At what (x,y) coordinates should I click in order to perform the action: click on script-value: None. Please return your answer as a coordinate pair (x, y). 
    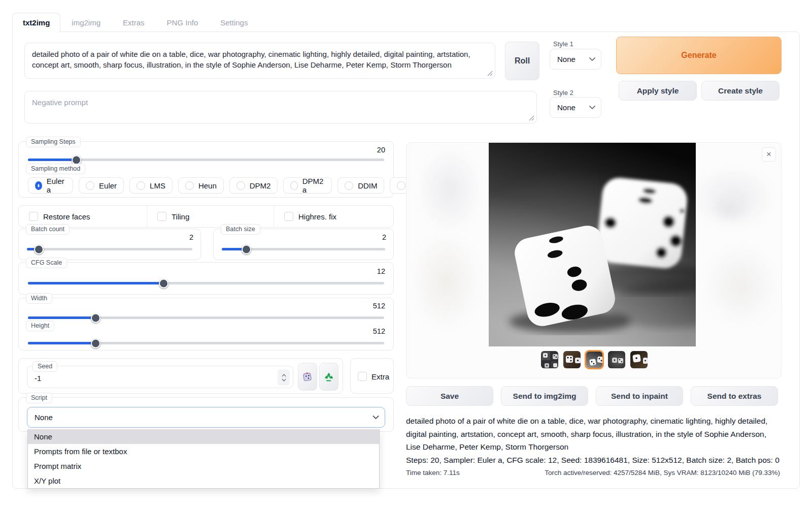
    Looking at the image, I should click on (44, 418).